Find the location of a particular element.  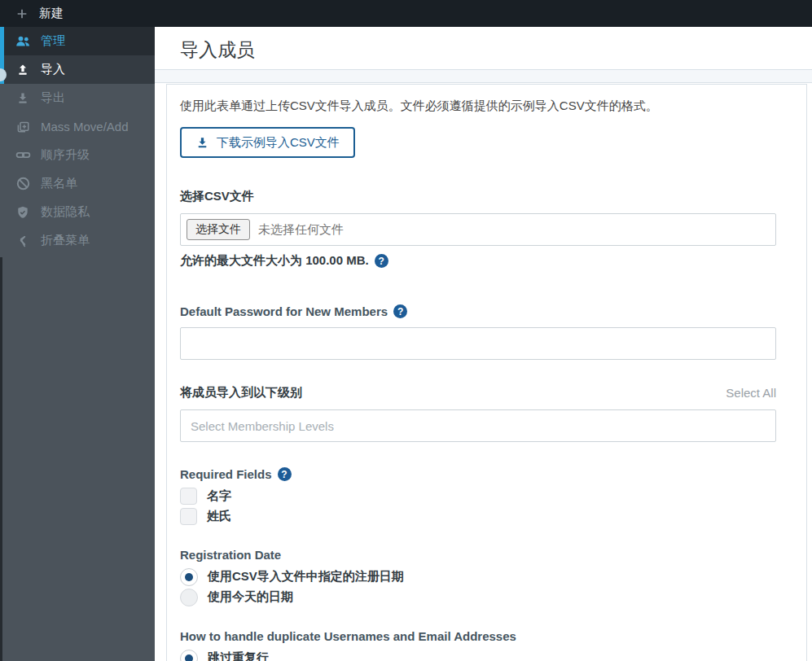

new-button-label: 新建 is located at coordinates (51, 13).